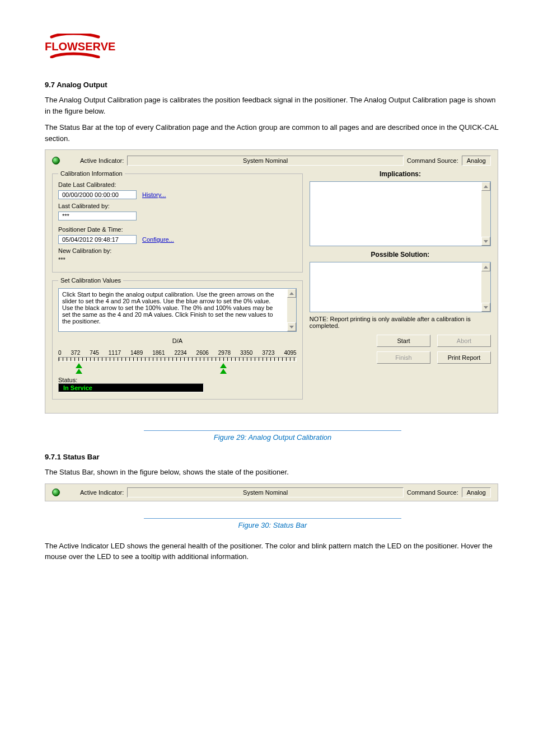  Describe the element at coordinates (177, 341) in the screenshot. I see `da-label: D/A` at that location.